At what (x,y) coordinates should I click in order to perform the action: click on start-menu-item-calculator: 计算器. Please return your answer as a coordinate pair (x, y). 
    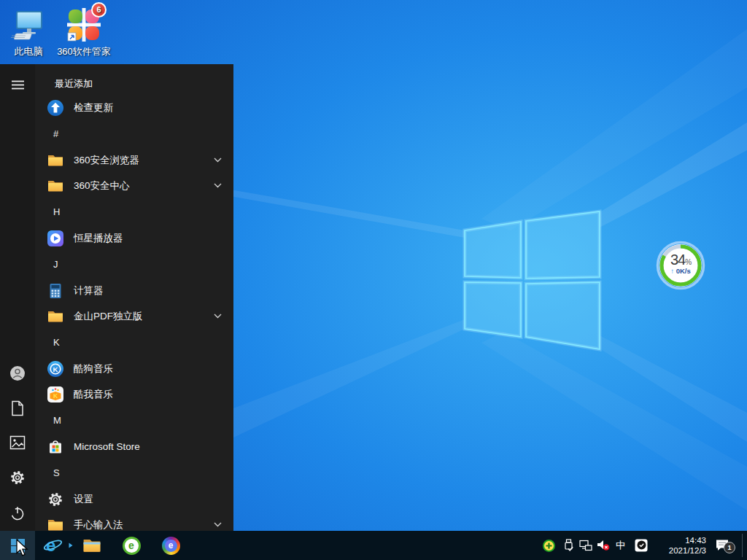
    Looking at the image, I should click on (134, 290).